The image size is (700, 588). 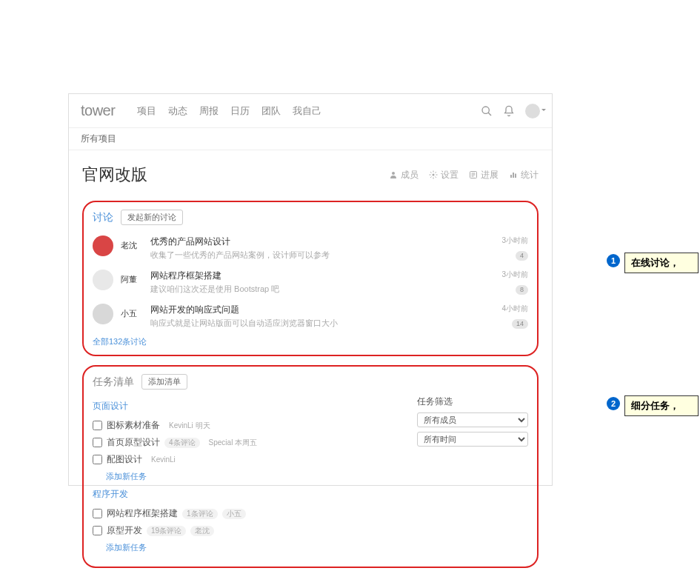 What do you see at coordinates (233, 443) in the screenshot?
I see `task-tag: Special 本周五` at bounding box center [233, 443].